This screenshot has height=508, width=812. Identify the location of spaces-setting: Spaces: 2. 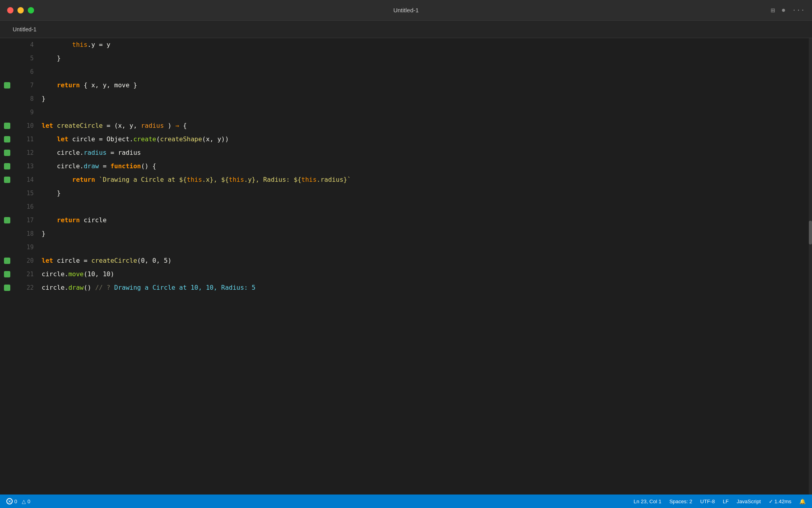
(681, 502).